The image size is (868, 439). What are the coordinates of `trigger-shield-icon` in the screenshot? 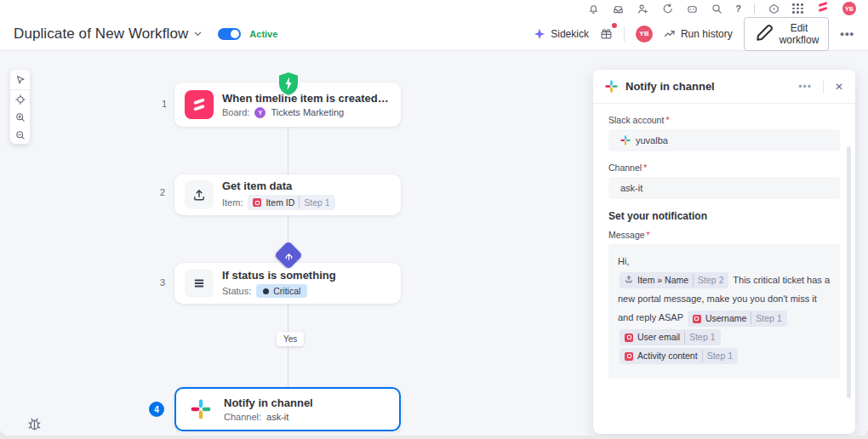 It's located at (288, 83).